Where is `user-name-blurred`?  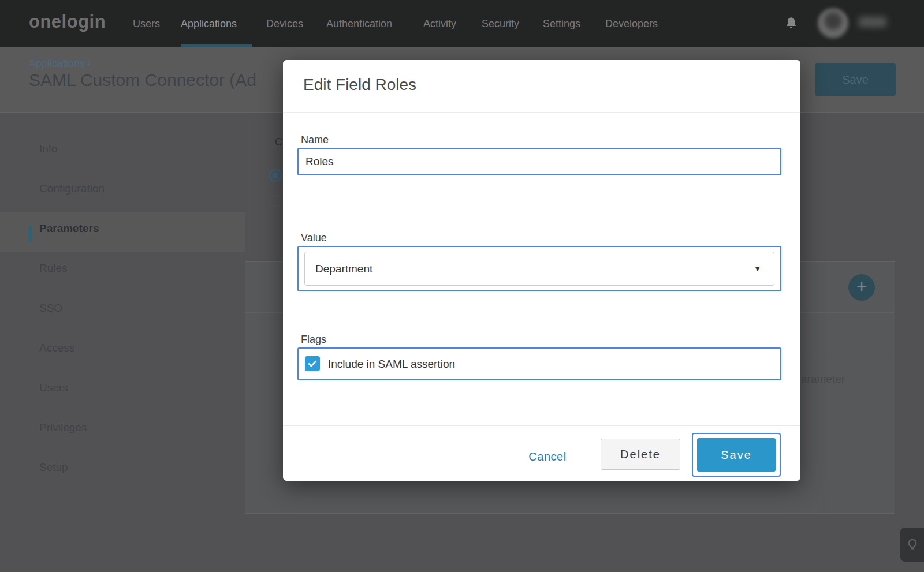
user-name-blurred is located at coordinates (873, 22).